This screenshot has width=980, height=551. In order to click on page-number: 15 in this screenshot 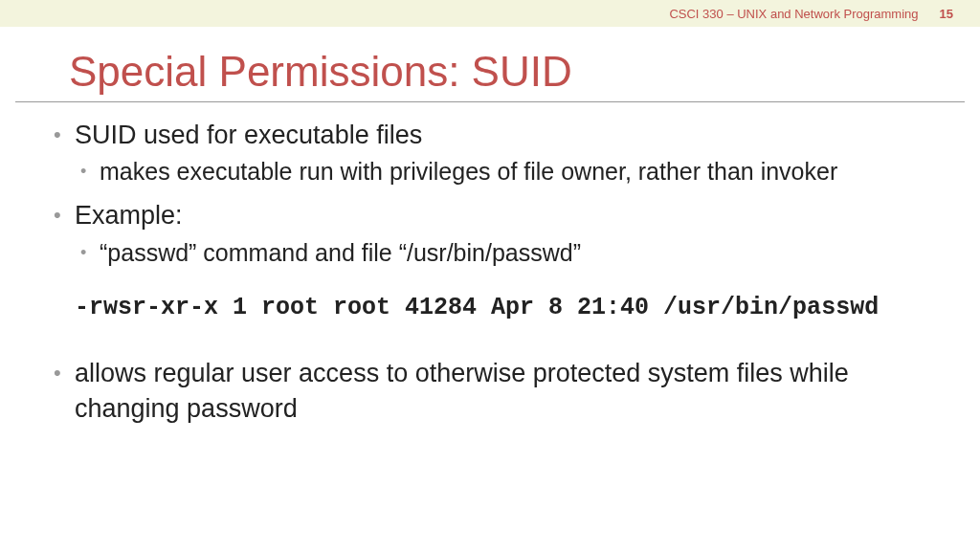, I will do `click(947, 13)`.